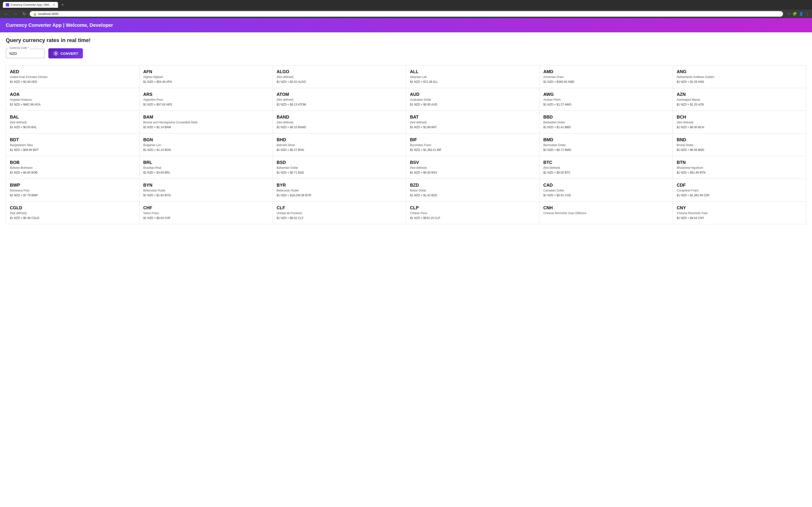 This screenshot has width=812, height=507. What do you see at coordinates (740, 95) in the screenshot?
I see `currency-code: AZN` at bounding box center [740, 95].